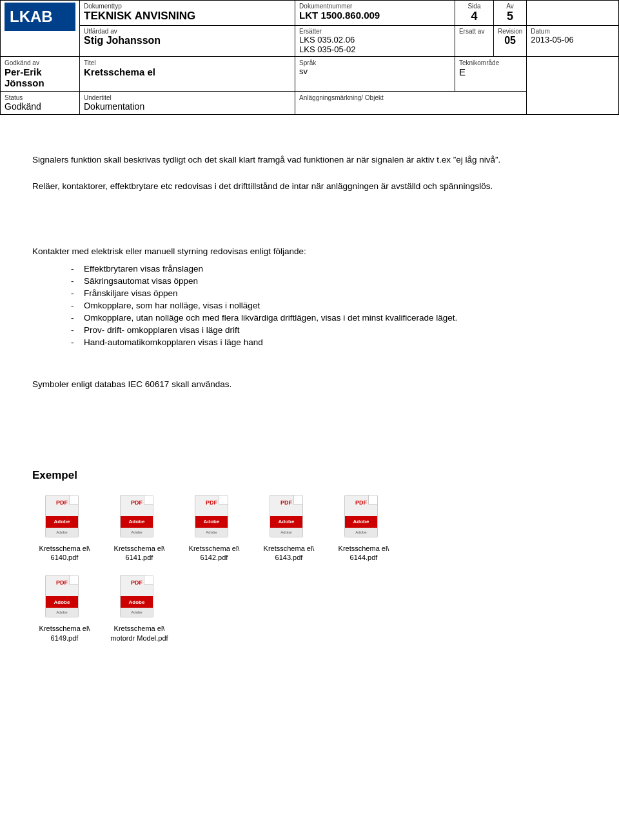  Describe the element at coordinates (510, 17) in the screenshot. I see `av-number: 5` at that location.